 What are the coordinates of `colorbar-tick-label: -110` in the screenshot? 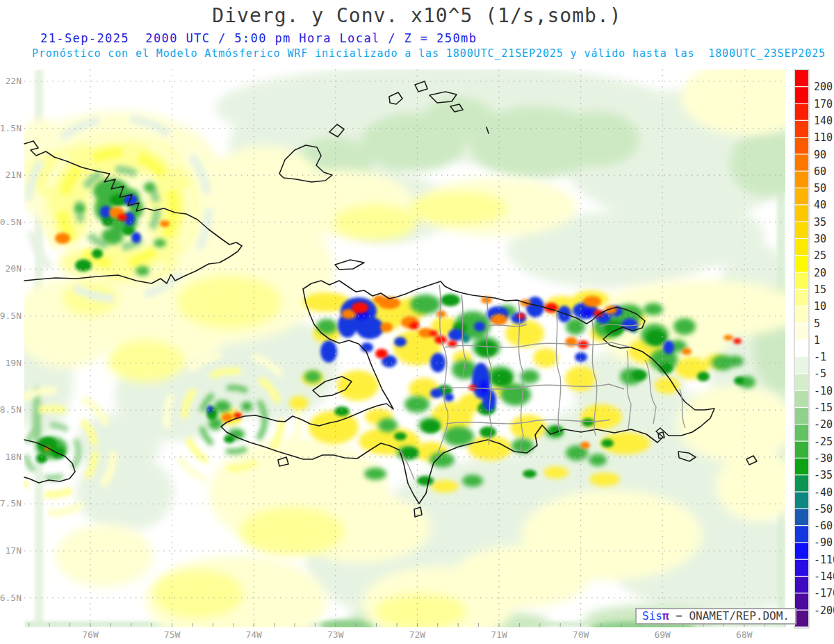 It's located at (824, 560).